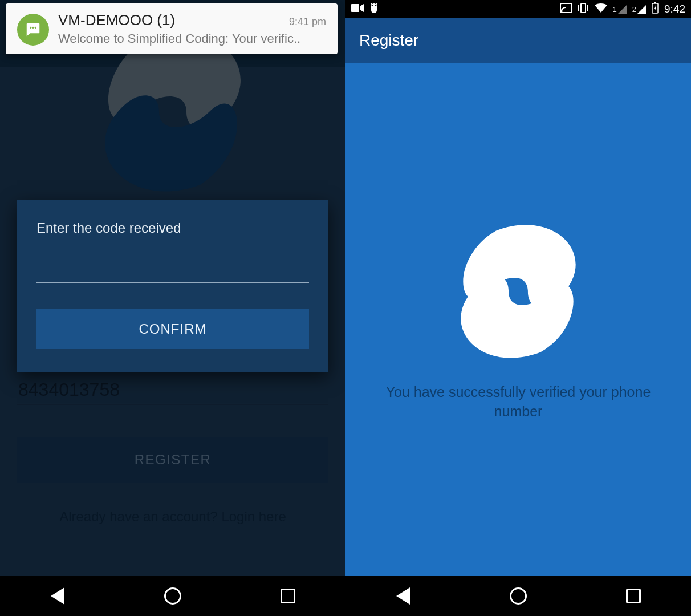 The width and height of the screenshot is (691, 616). I want to click on app-logo, so click(518, 291).